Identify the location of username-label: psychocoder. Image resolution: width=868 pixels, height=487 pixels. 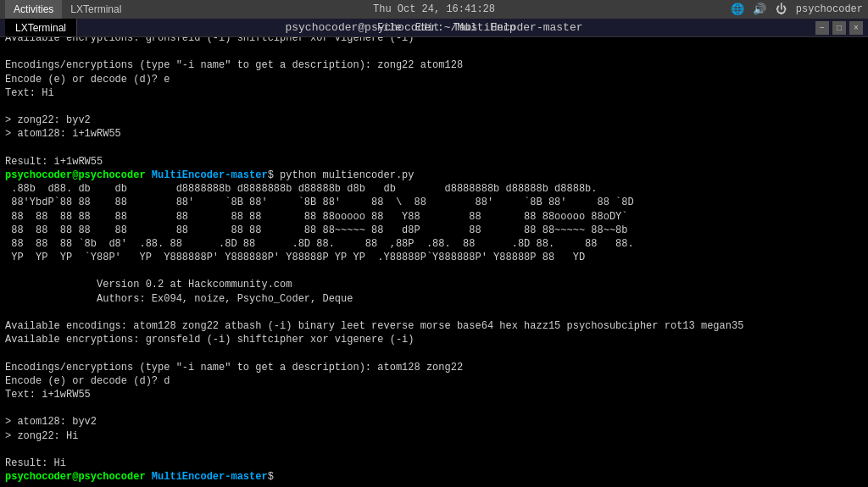
(829, 9).